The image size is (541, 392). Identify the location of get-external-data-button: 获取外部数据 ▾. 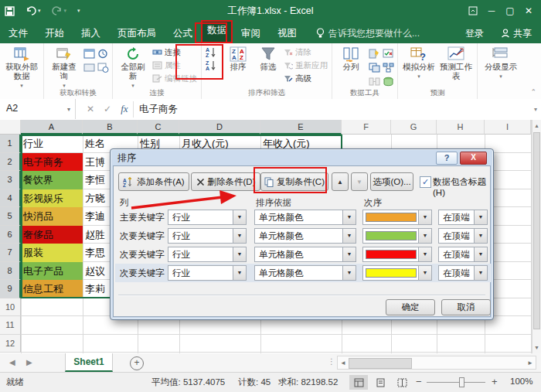
(22, 68).